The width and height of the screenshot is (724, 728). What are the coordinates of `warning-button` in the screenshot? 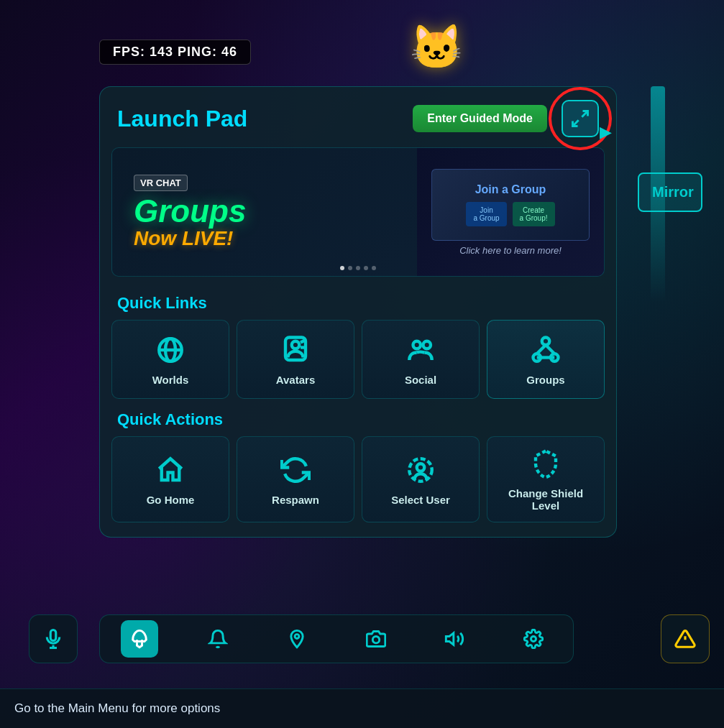 It's located at (685, 639).